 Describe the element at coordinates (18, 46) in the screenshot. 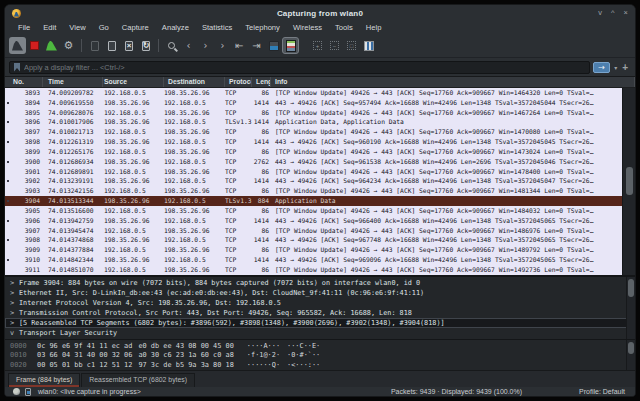

I see `start-capture-button` at that location.